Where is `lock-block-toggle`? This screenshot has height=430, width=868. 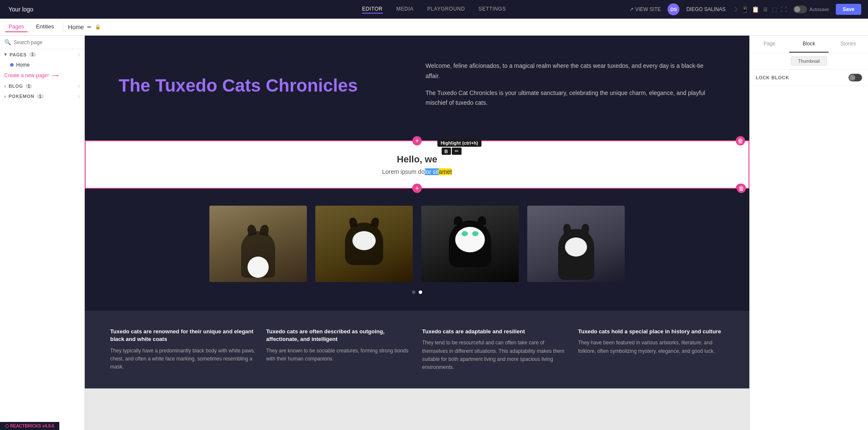
lock-block-toggle is located at coordinates (855, 78).